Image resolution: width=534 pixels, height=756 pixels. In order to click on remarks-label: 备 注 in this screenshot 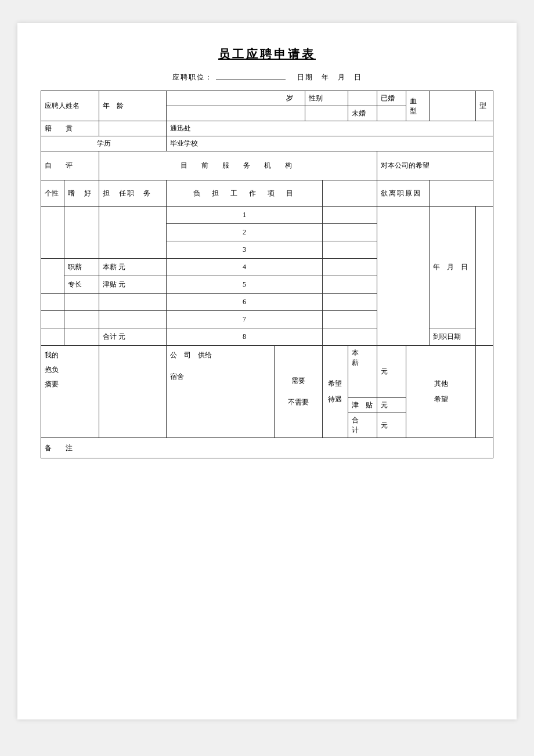, I will do `click(267, 448)`.